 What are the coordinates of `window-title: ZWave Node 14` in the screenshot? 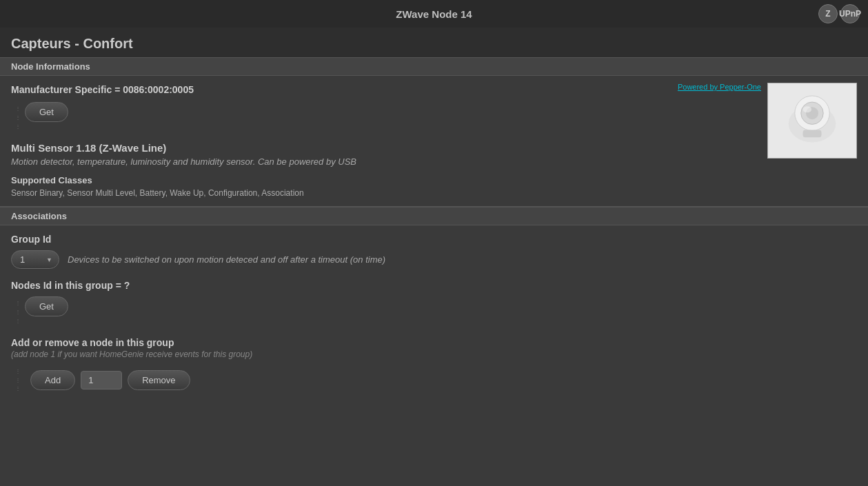 It's located at (434, 14).